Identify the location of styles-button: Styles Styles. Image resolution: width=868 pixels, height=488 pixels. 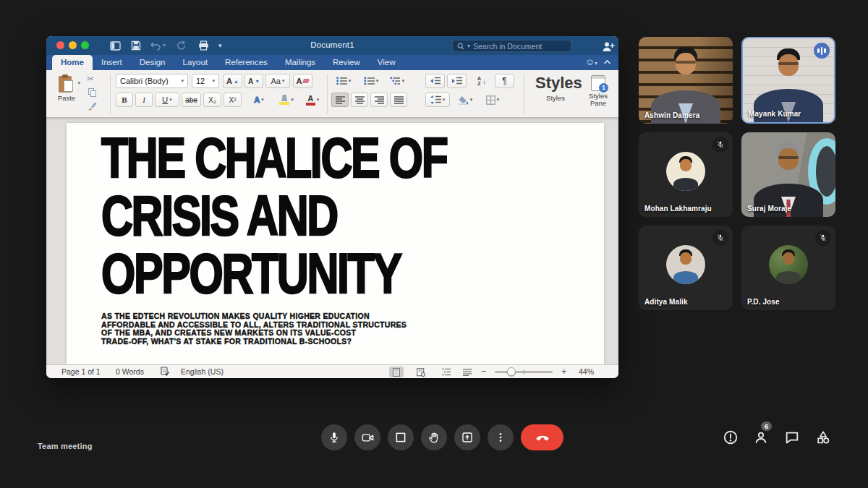
(556, 94).